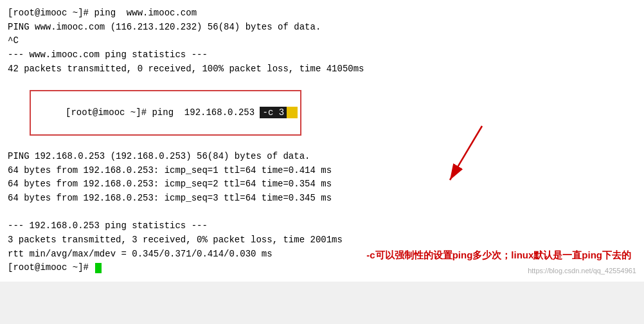  I want to click on watermark: https://blog.csdn.net/qq_42554961, so click(582, 271).